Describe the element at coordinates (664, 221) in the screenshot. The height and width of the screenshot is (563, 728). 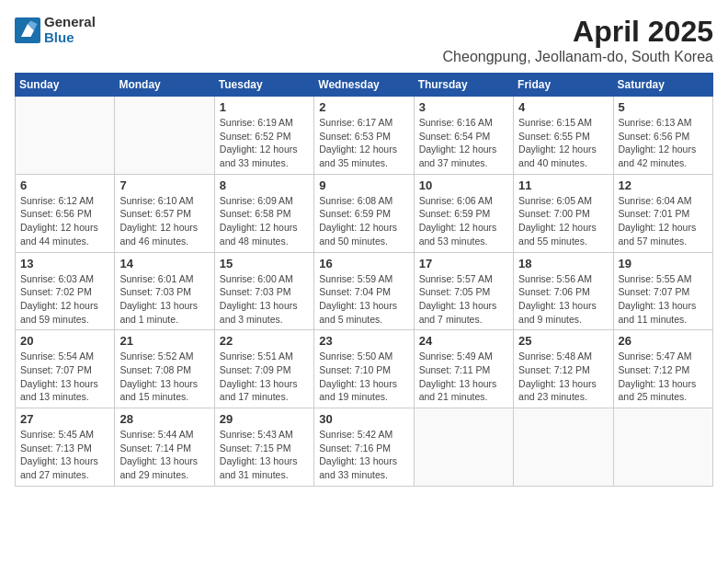
I see `day-info: Sunrise: 6:04 AMSunset: 7:01 PMDaylight:…` at that location.